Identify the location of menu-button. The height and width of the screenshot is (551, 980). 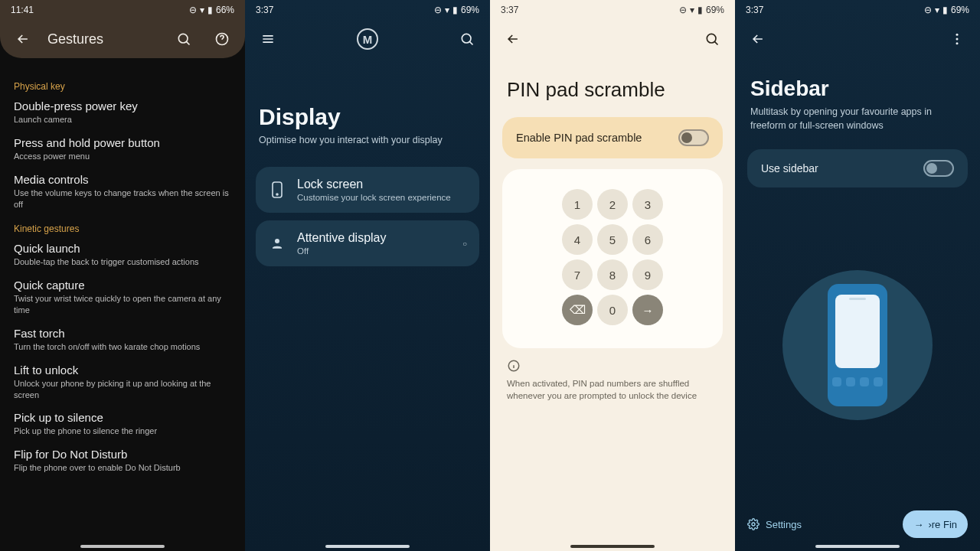
(268, 39).